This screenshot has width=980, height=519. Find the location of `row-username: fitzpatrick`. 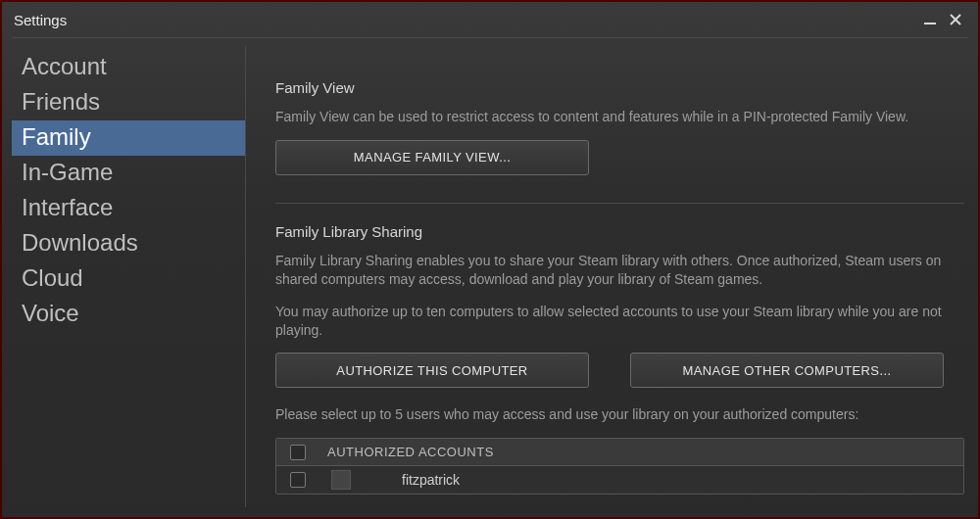

row-username: fitzpatrick is located at coordinates (412, 480).